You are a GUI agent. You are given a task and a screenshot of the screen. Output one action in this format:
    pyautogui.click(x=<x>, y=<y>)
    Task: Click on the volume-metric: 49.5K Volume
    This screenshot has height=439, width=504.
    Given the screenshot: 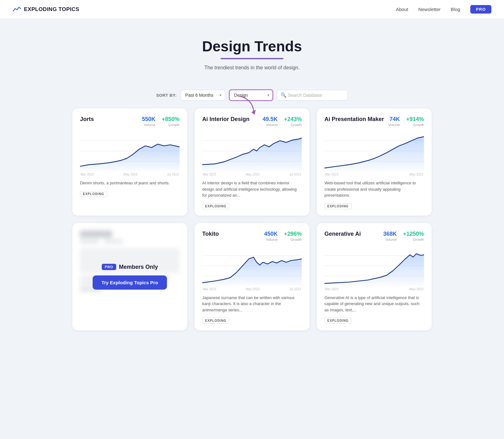 What is the action you would take?
    pyautogui.click(x=270, y=121)
    